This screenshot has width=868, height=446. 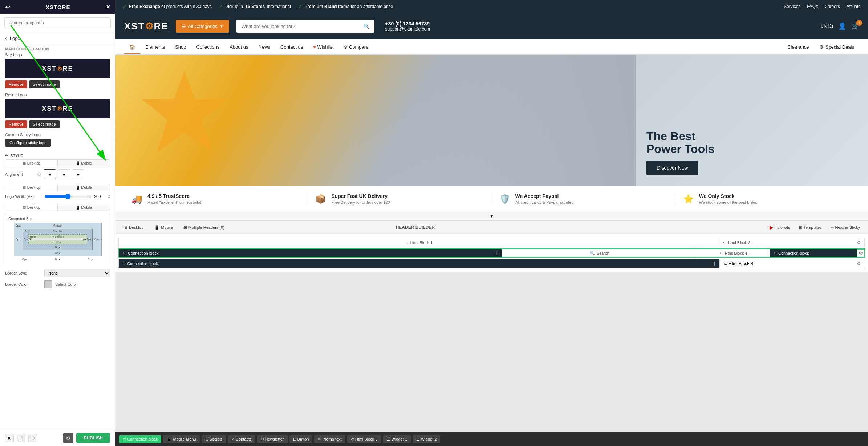 What do you see at coordinates (241, 439) in the screenshot?
I see `toolbar-contacts: ✓ Contacts` at bounding box center [241, 439].